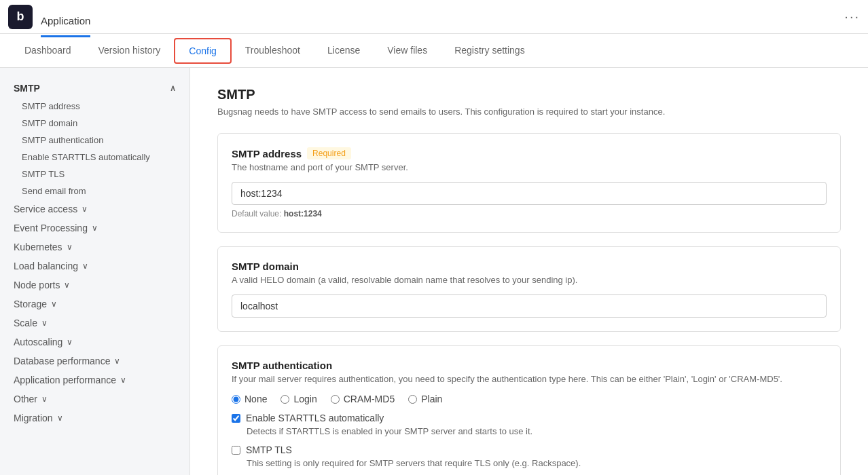 Image resolution: width=868 pixels, height=475 pixels. Describe the element at coordinates (45, 399) in the screenshot. I see `other-chevron-icon: ∨` at that location.